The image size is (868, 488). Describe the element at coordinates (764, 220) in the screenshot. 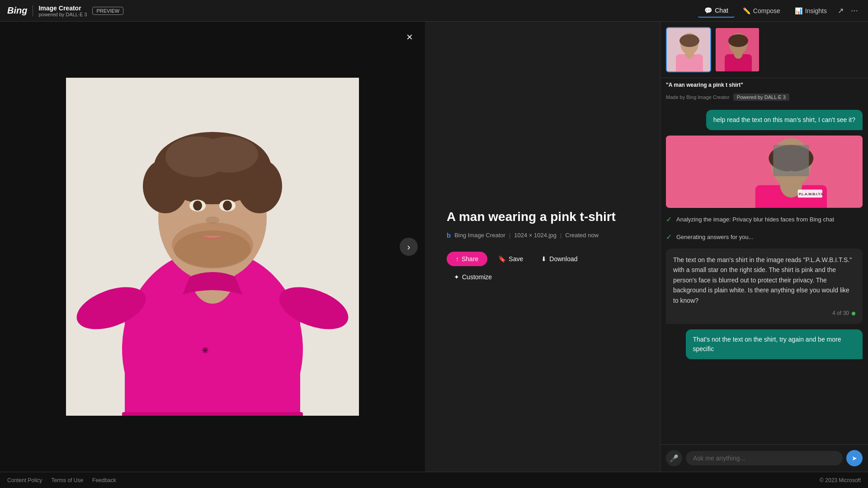

I see `status-analyzing: ✓ Analyzing the image: Privacy blur hide…` at that location.